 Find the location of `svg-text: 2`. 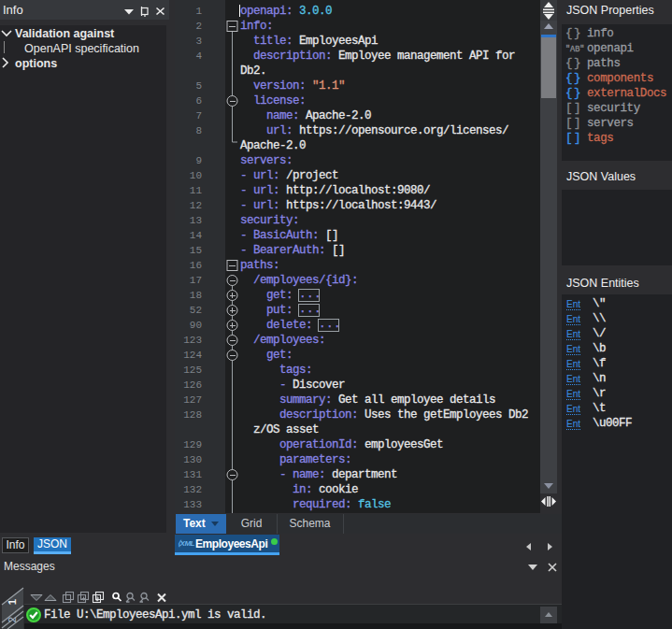

svg-text: 2 is located at coordinates (12, 620).